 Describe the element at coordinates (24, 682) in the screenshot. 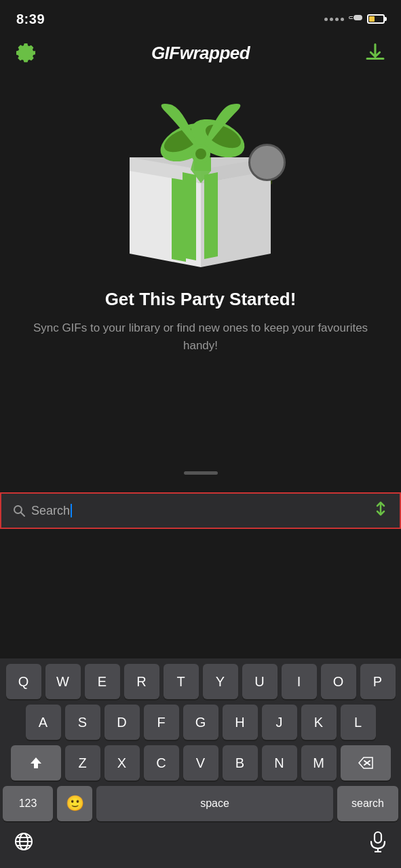

I see `key-q: Q` at that location.